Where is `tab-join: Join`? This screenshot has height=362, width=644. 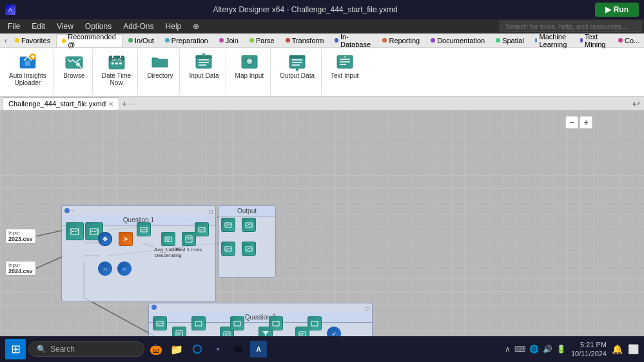
tab-join: Join is located at coordinates (229, 41).